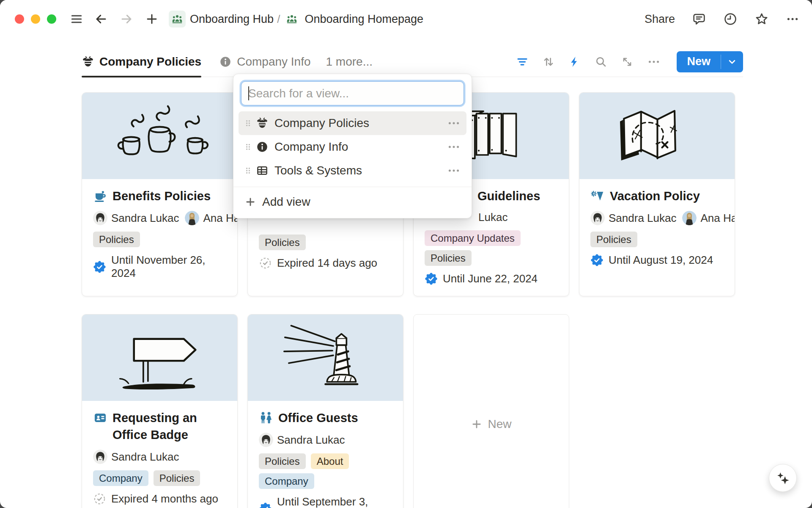 This screenshot has height=508, width=812. Describe the element at coordinates (250, 202) in the screenshot. I see `plus-icon` at that location.